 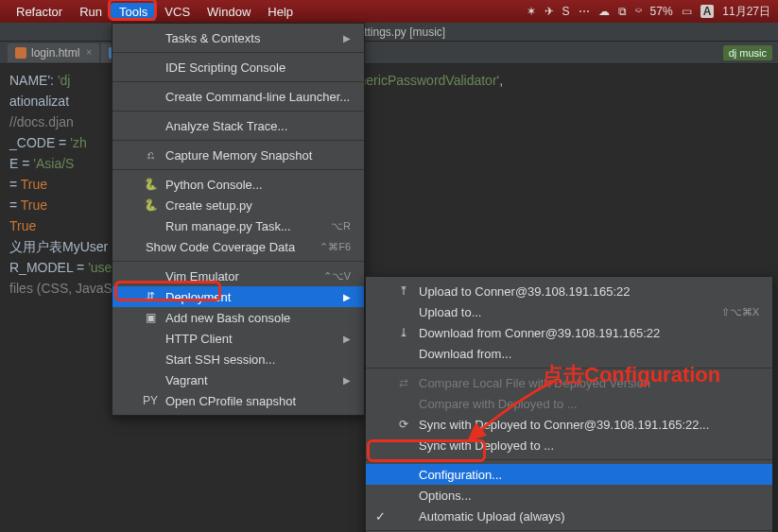 I want to click on tools-menu-item: IDE Scripting Console, so click(x=238, y=67).